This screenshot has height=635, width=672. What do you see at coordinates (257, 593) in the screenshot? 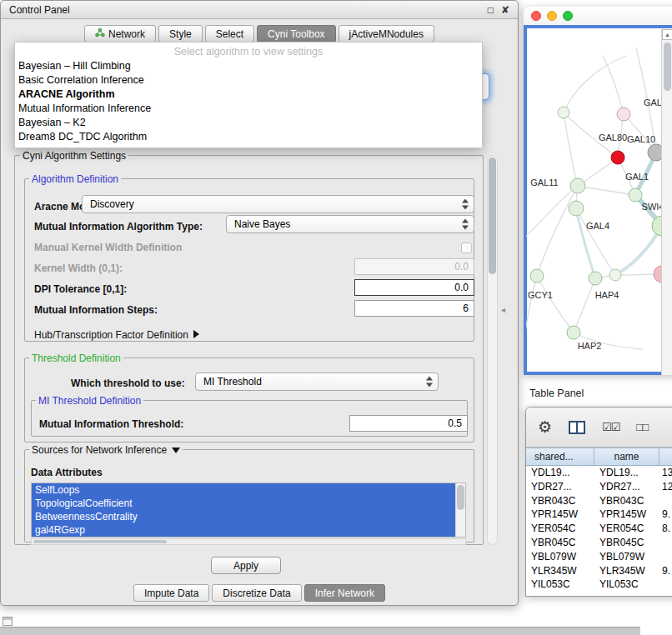
I see `tab-discretize-data: Discretize Data` at bounding box center [257, 593].